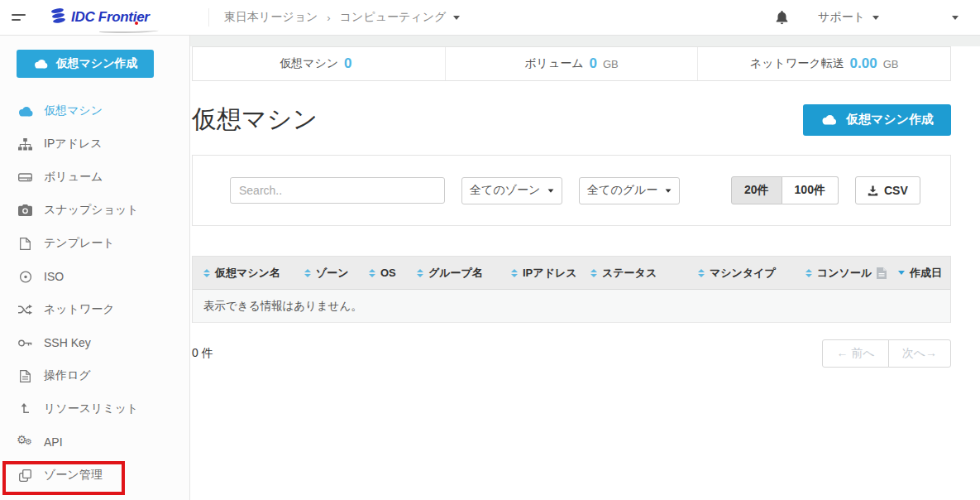 The width and height of the screenshot is (980, 500). Describe the element at coordinates (464, 273) in the screenshot. I see `column-header-group-name: グループ名` at that location.